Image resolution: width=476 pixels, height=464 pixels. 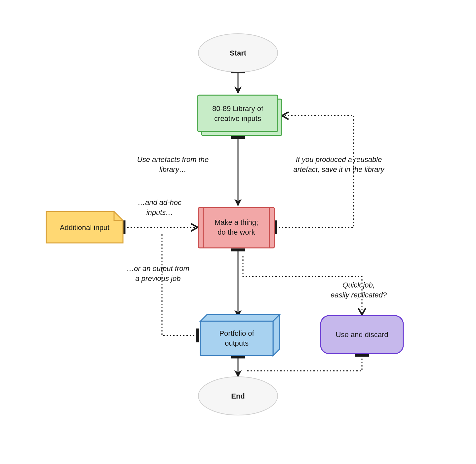 What do you see at coordinates (173, 169) in the screenshot?
I see `edge-label-library-to-make-2: library…` at bounding box center [173, 169].